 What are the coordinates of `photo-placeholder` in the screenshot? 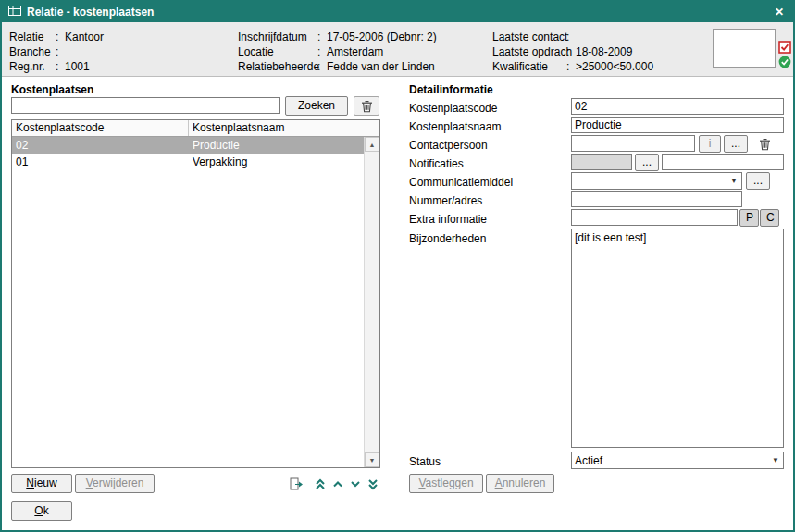 It's located at (744, 48).